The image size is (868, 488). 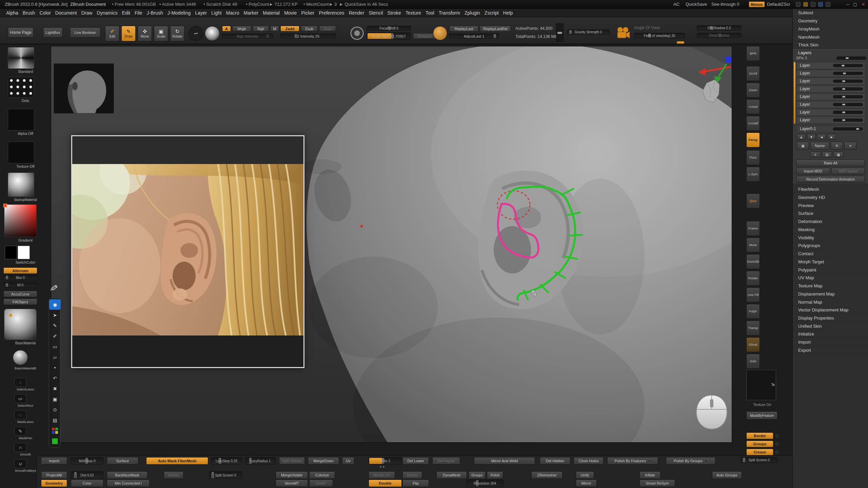 I want to click on rgb-intensity-slider: Rgb Intensity, so click(x=248, y=36).